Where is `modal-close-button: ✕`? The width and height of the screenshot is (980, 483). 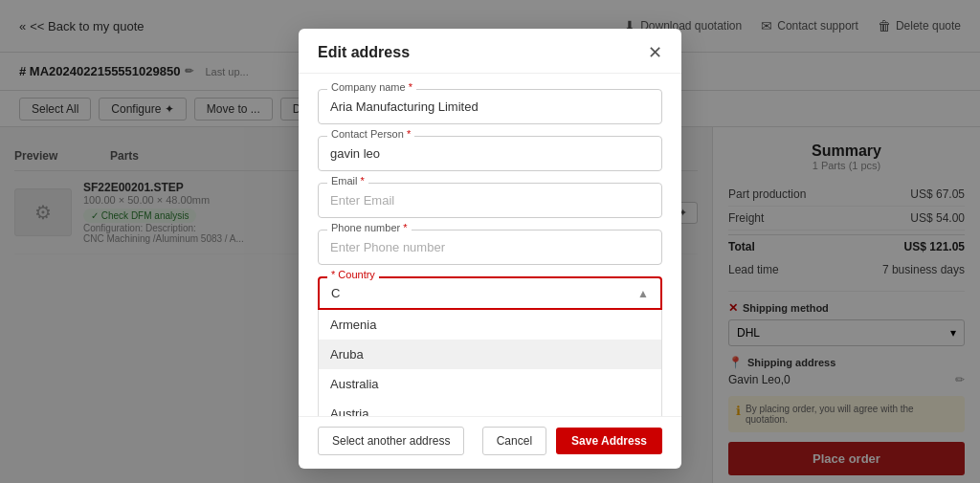
modal-close-button: ✕ is located at coordinates (655, 53).